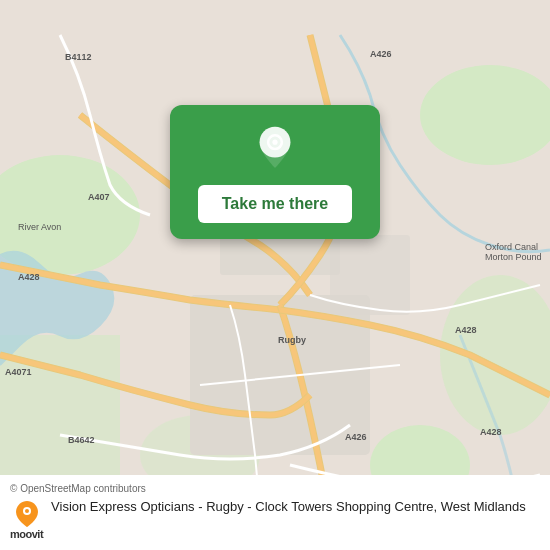  What do you see at coordinates (27, 514) in the screenshot?
I see `moovit-logo-icon` at bounding box center [27, 514].